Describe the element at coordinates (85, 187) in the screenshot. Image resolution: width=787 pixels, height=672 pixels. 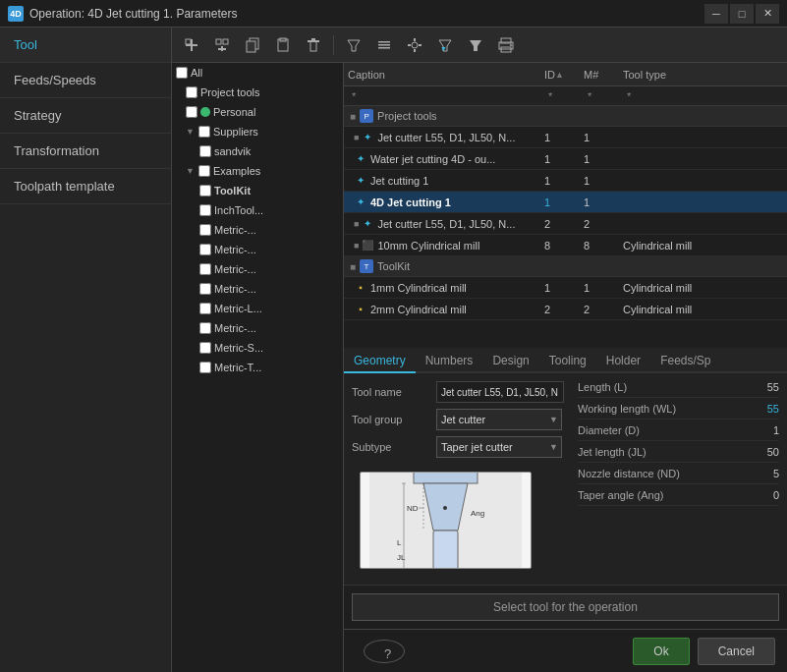
I see `sidebar-item-toolpath: Toolpath template` at that location.